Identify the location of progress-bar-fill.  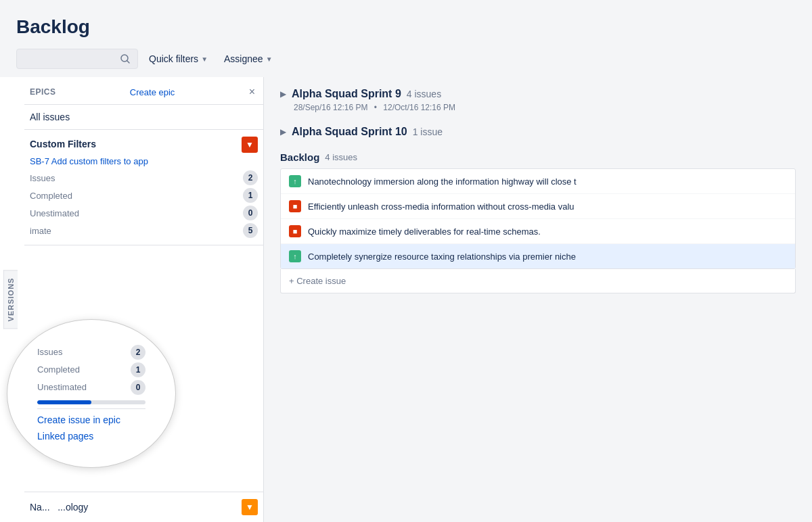
(64, 402).